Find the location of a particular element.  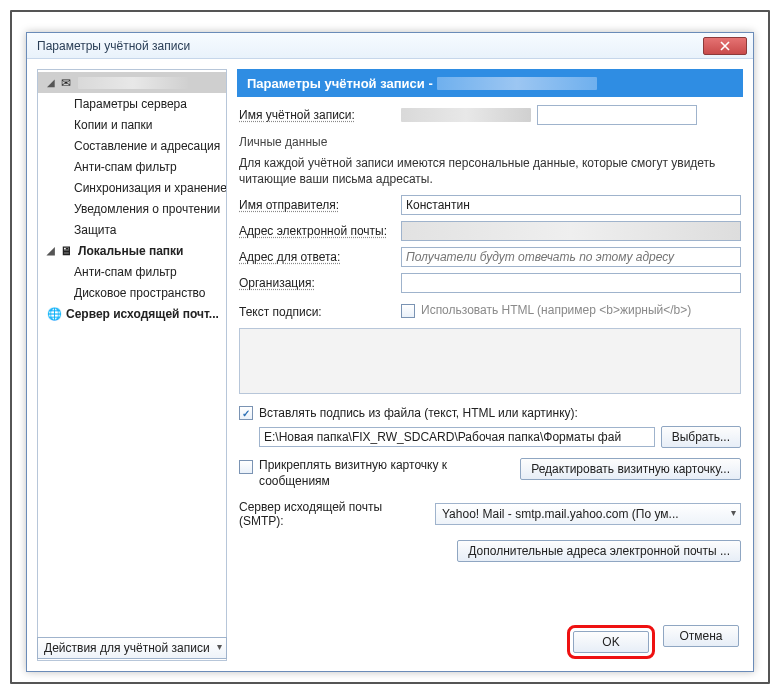

account-name-label: Имя учётной записи: is located at coordinates (317, 115).